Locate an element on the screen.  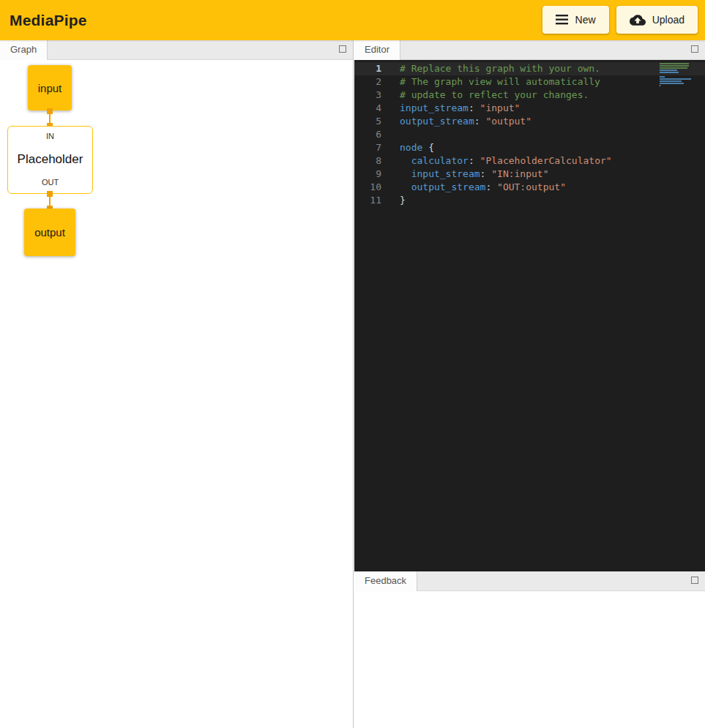
feedback-panel-header: Feedback is located at coordinates (530, 581).